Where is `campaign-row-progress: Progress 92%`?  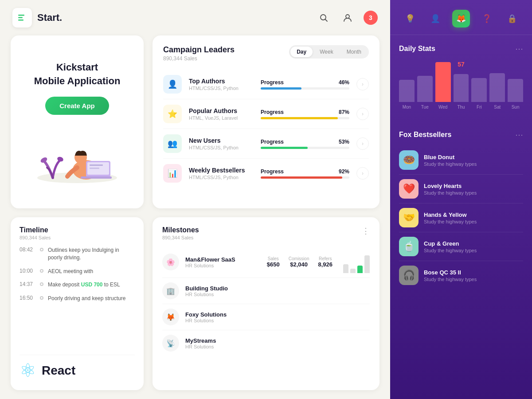
campaign-row-progress: Progress 92% is located at coordinates (305, 174).